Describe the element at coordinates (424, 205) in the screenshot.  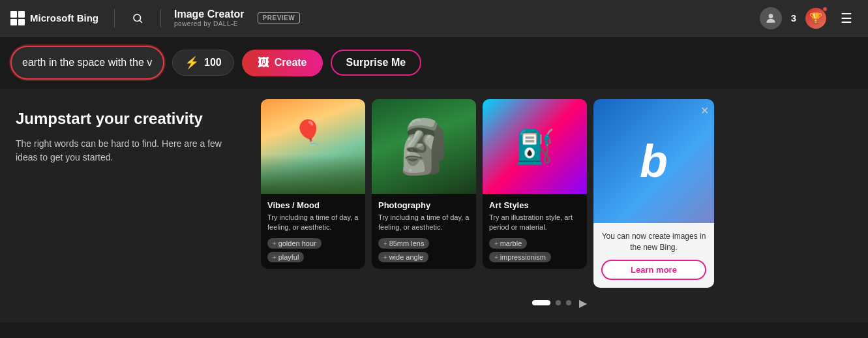
I see `card-photo-category: Photography` at that location.